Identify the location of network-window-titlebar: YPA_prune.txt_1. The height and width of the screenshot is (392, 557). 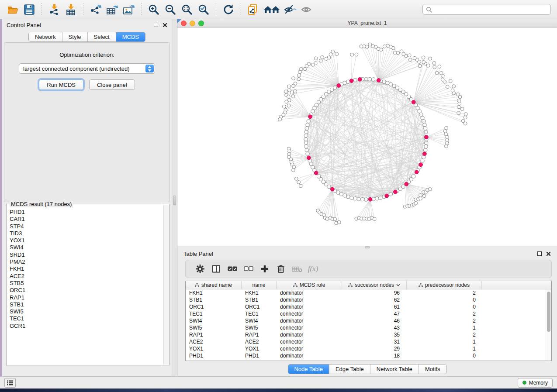
(367, 24).